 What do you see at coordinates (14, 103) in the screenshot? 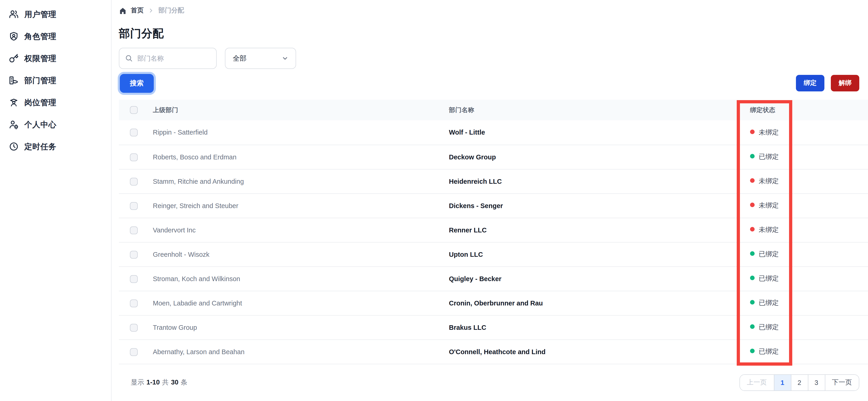
I see `graduate-icon` at bounding box center [14, 103].